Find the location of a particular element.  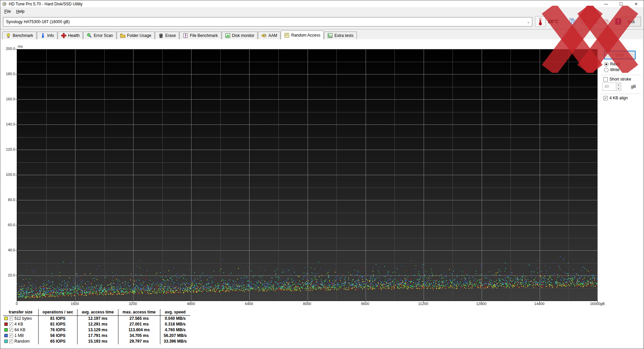

tab-file-benchmark: File Benchmark is located at coordinates (200, 36).